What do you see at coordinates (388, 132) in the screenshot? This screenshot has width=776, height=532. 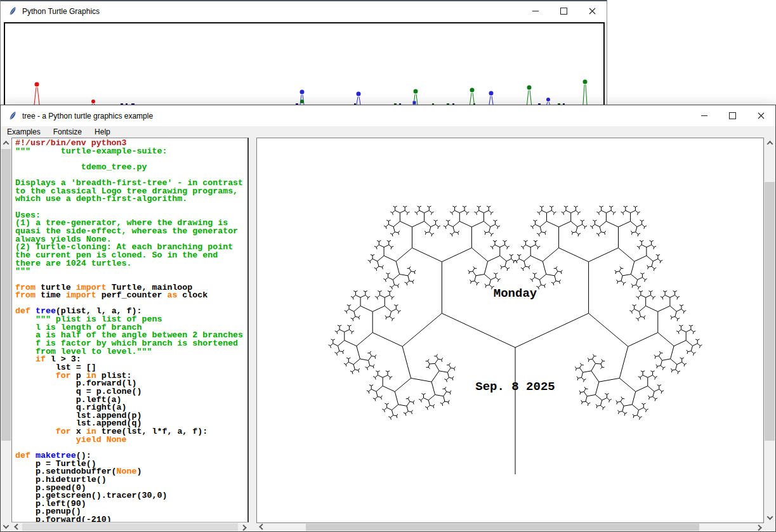 I see `menubar: Examples Fontsize Help` at bounding box center [388, 132].